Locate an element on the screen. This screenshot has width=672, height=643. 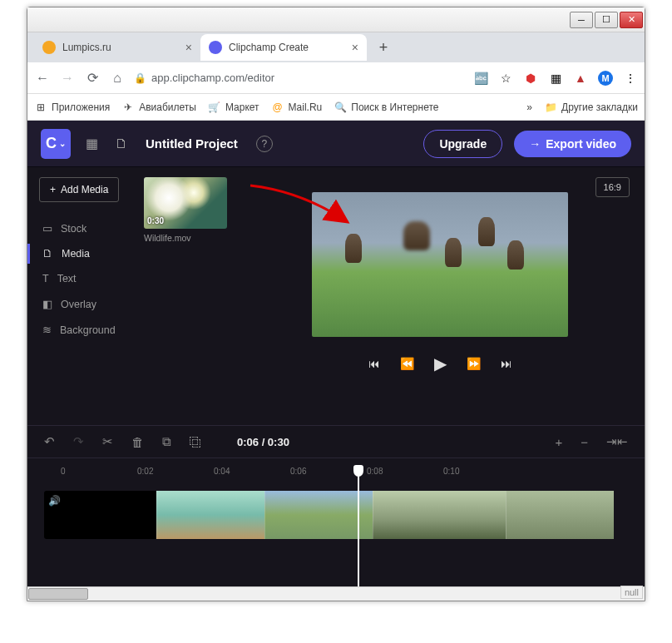
url-field: 🔒 app.clipchamp.com/editor is located at coordinates (299, 78).